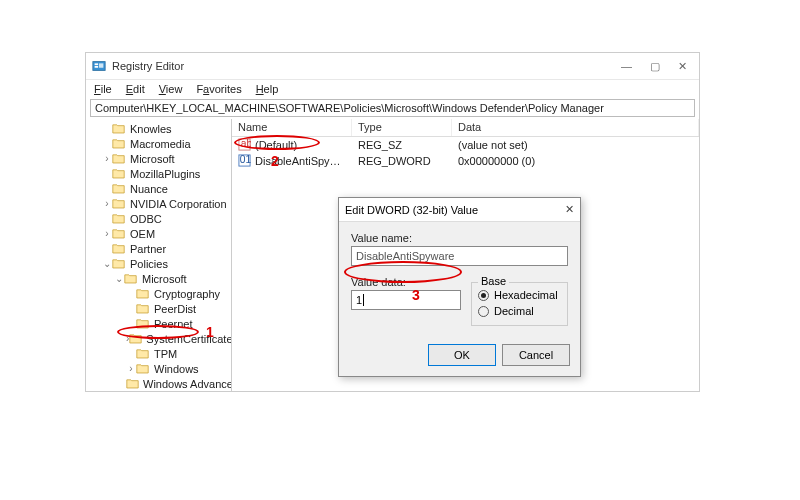 This screenshot has height=500, width=800. What do you see at coordinates (494, 281) in the screenshot?
I see `base-legend: Base` at bounding box center [494, 281].